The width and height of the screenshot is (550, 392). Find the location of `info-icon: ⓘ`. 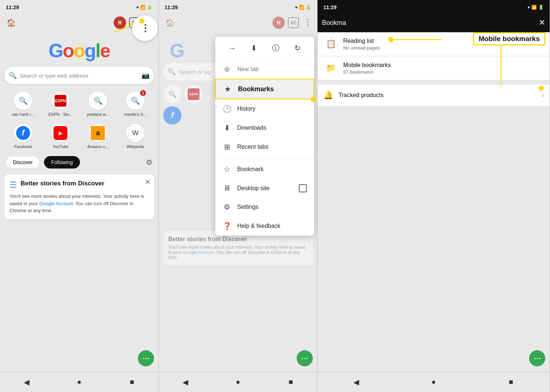

info-icon: ⓘ is located at coordinates (276, 48).